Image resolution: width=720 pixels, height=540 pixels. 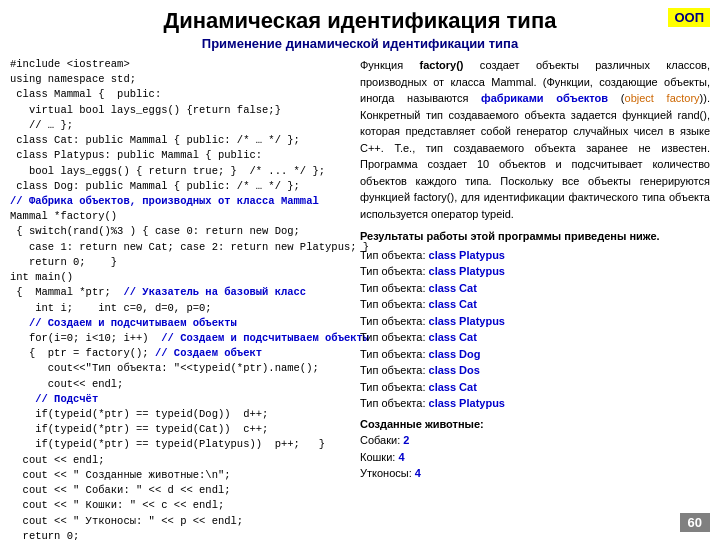 What do you see at coordinates (180, 324) in the screenshot?
I see `code-line-comment: // Создаем и подсчитываем объекты` at bounding box center [180, 324].